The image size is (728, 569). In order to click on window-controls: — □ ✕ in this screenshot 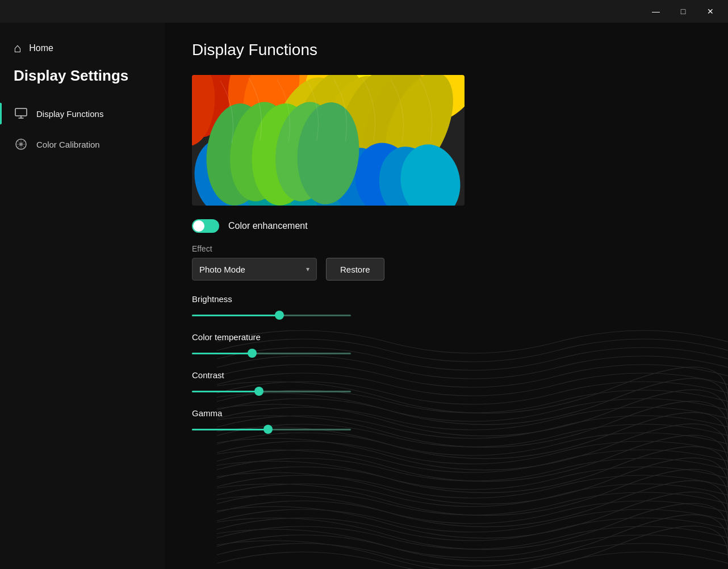, I will do `click(683, 11)`.